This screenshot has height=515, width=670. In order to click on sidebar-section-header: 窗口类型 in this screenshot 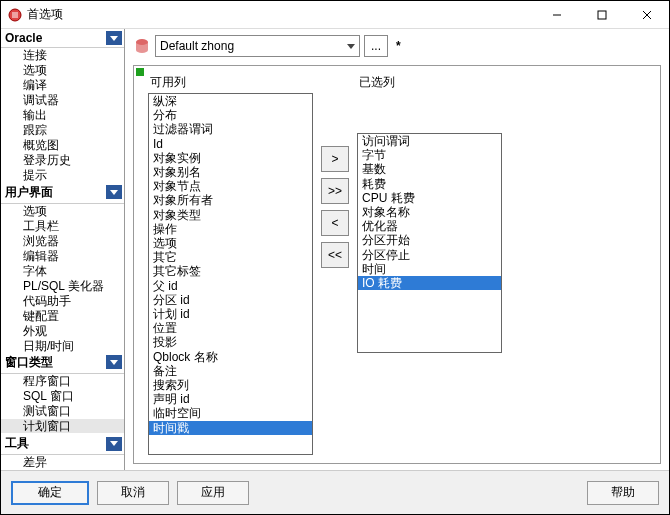, I will do `click(54, 362)`.